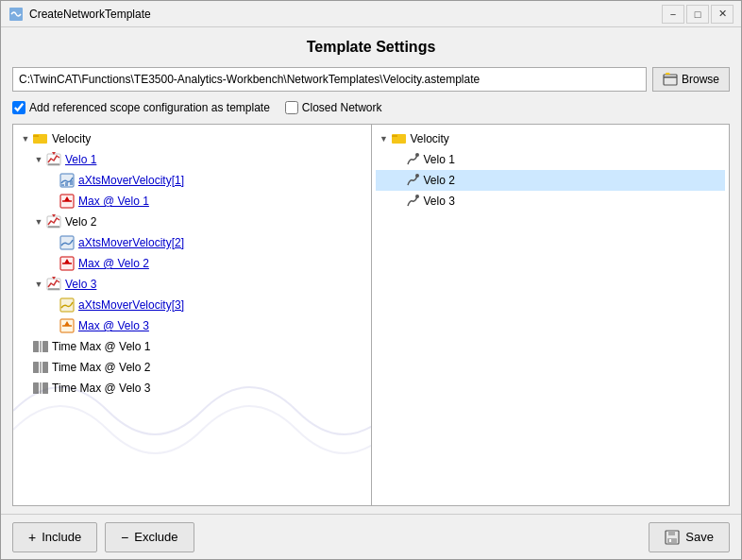  Describe the element at coordinates (91, 14) in the screenshot. I see `window-title: CreateNetworkTemplate` at that location.